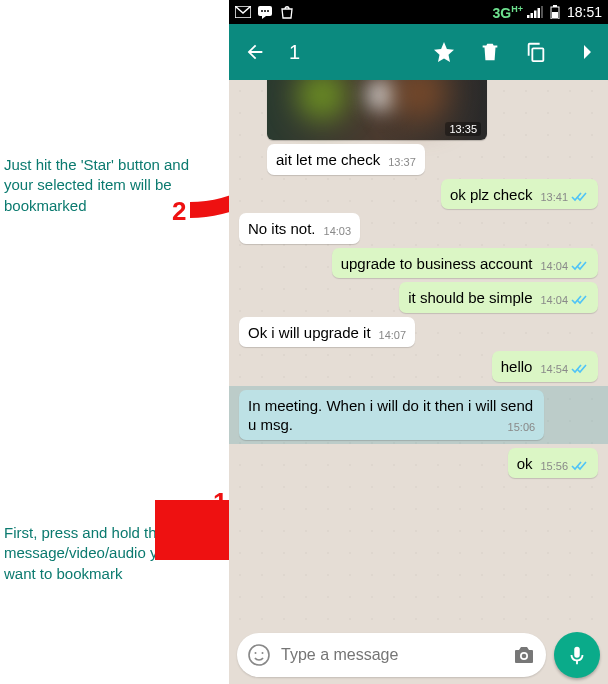 Image resolution: width=608 pixels, height=684 pixels. I want to click on status-bar: 3GH+ 18:51, so click(418, 12).